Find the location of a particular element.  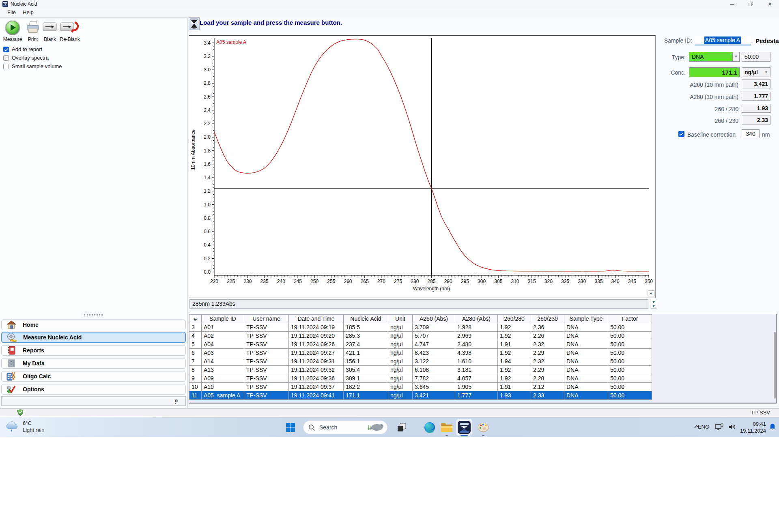

svg-text: 260 is located at coordinates (348, 281).